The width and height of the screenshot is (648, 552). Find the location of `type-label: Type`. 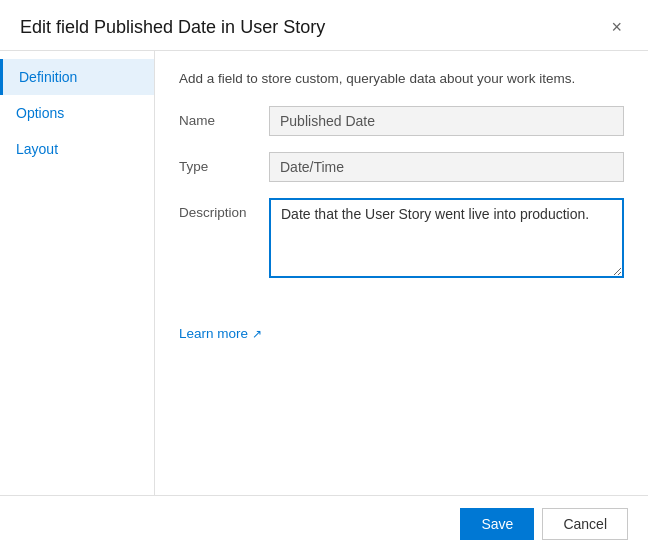

type-label: Type is located at coordinates (224, 163).